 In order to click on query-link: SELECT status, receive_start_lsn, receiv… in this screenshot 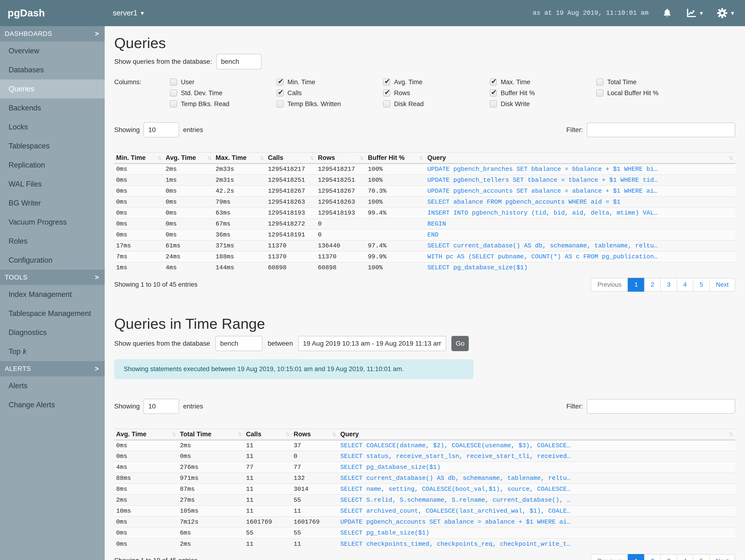, I will do `click(537, 456)`.